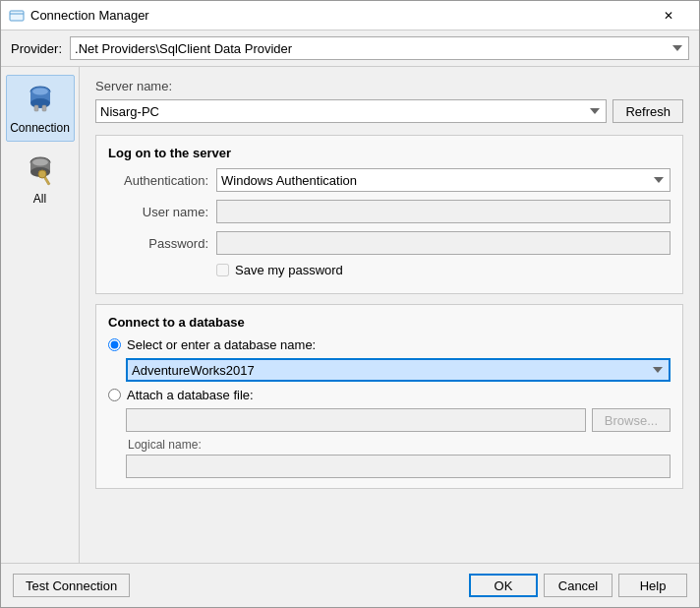 Image resolution: width=700 pixels, height=608 pixels. What do you see at coordinates (40, 170) in the screenshot?
I see `all-icon` at bounding box center [40, 170].